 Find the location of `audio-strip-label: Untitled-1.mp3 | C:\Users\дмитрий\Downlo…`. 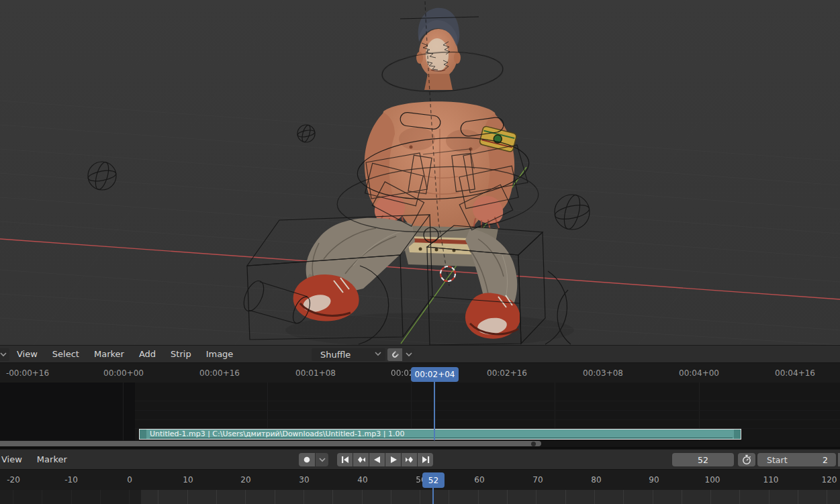

audio-strip-label: Untitled-1.mp3 | C:\Users\дмитрий\Downlo… is located at coordinates (441, 434).